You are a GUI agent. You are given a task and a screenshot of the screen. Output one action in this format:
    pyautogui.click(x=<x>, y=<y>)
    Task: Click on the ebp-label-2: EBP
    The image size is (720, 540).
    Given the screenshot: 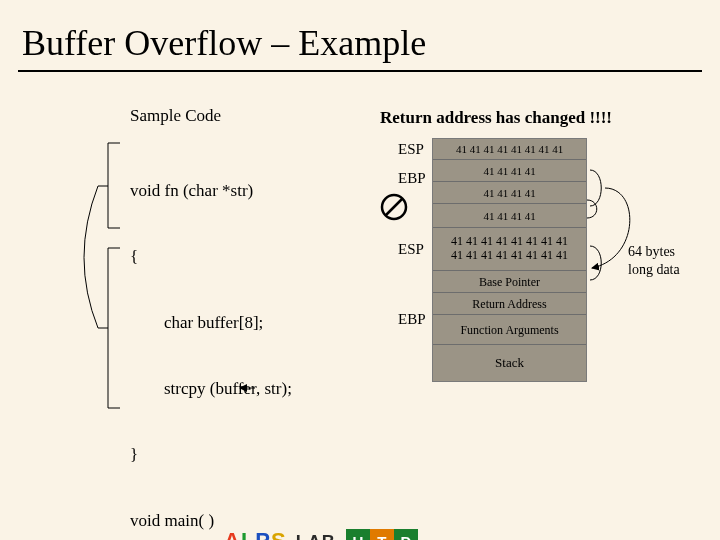 What is the action you would take?
    pyautogui.click(x=412, y=320)
    